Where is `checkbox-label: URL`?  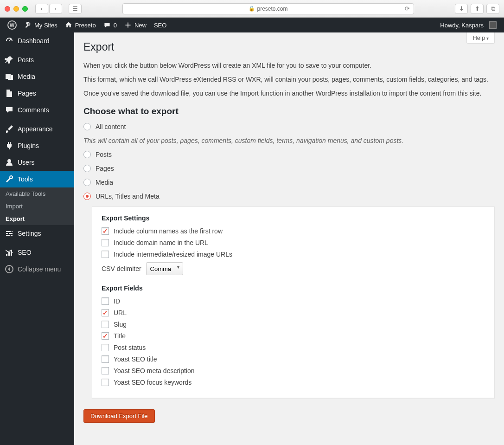
checkbox-label: URL is located at coordinates (120, 313).